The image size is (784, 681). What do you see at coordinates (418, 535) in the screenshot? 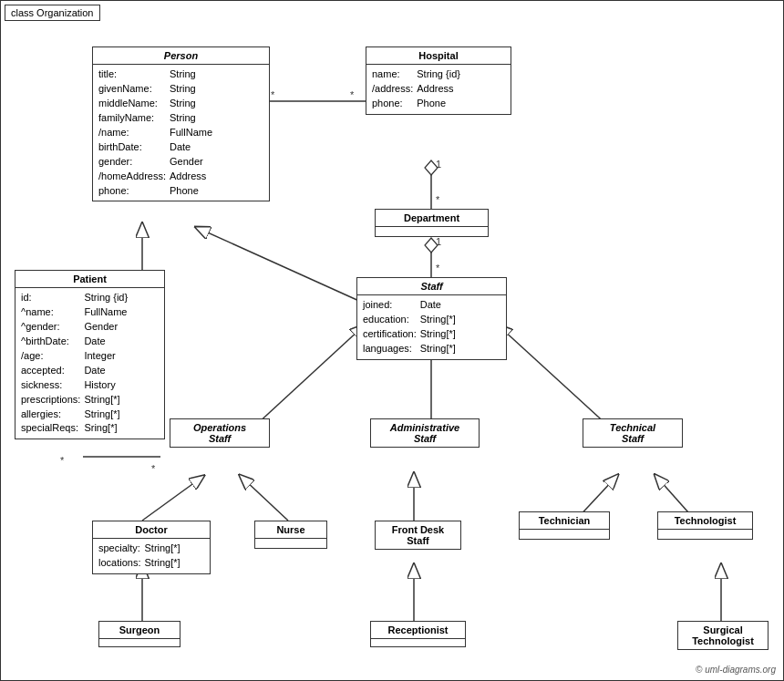
I see `front-desk-class: Front DeskStaff` at bounding box center [418, 535].